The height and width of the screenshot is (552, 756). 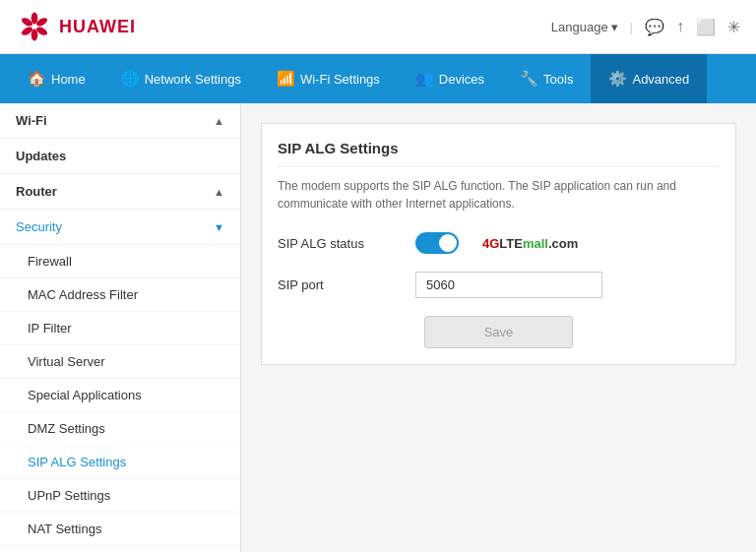 I want to click on watermark-dot: .com, so click(x=563, y=244).